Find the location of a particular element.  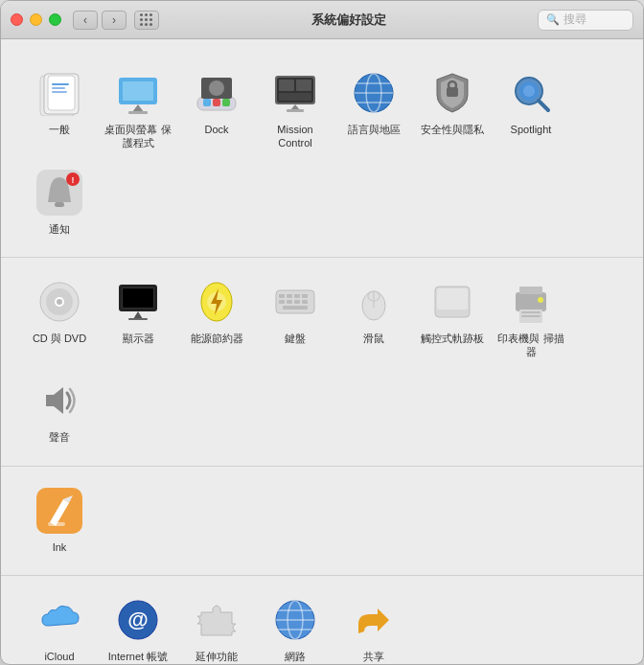

icon-label-internet: Internet 帳號 is located at coordinates (138, 656).